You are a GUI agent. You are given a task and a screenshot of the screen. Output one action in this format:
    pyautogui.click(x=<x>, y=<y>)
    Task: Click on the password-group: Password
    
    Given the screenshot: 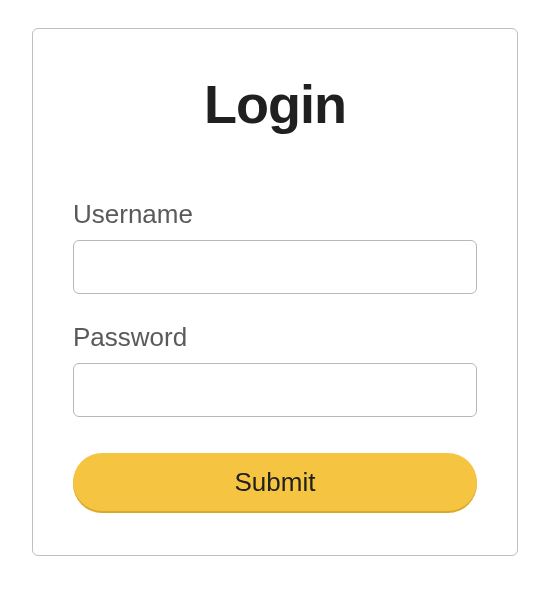 What is the action you would take?
    pyautogui.click(x=275, y=370)
    